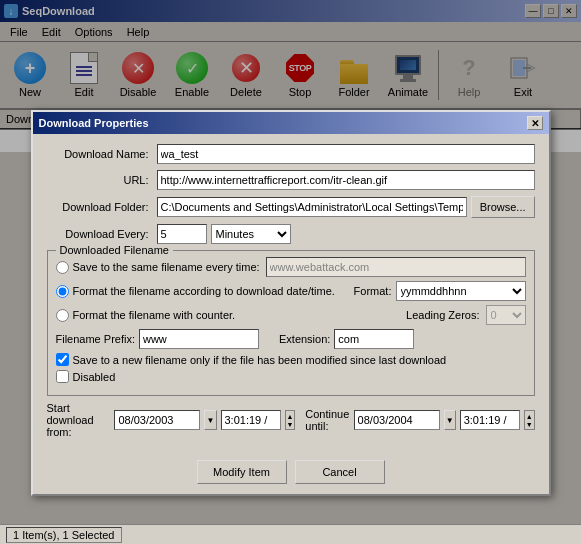  What do you see at coordinates (503, 207) in the screenshot?
I see `browse-button: Browse...` at bounding box center [503, 207].